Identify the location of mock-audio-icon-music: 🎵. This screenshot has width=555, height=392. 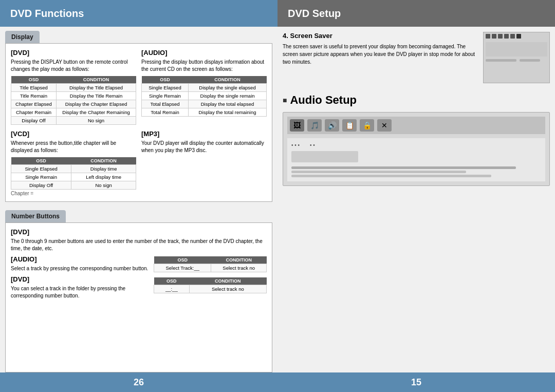
(314, 125).